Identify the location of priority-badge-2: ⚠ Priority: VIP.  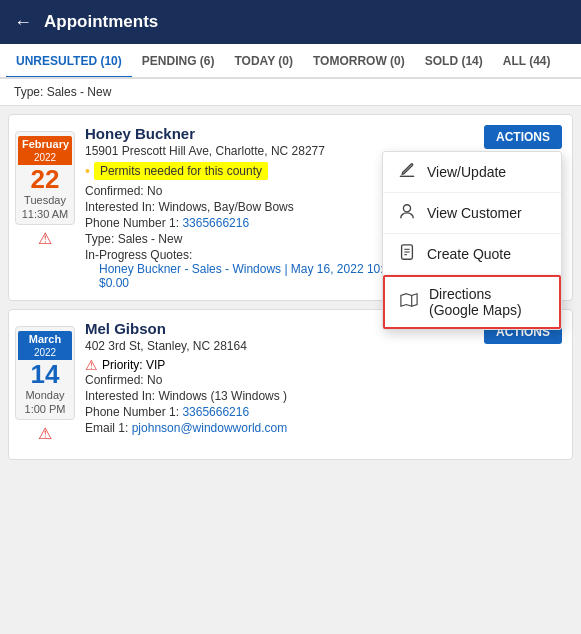
(324, 365).